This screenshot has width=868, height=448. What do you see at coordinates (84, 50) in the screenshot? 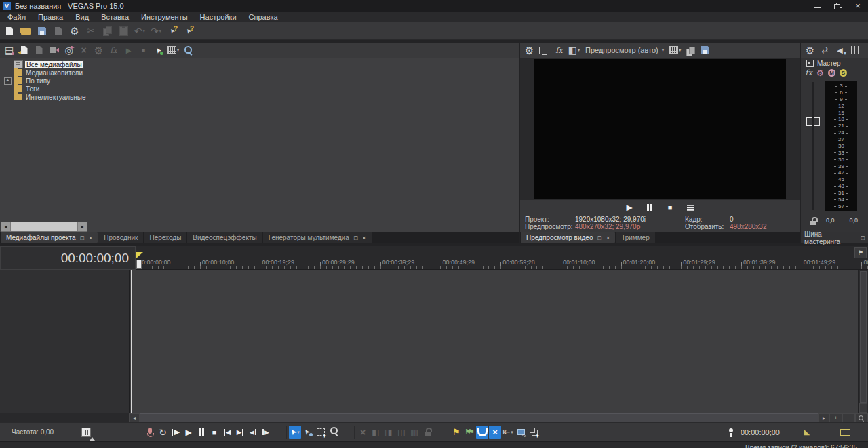
I see `remove-from-project-icon` at bounding box center [84, 50].